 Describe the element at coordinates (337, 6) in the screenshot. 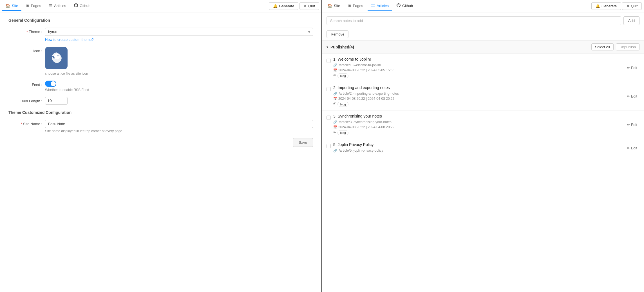

I see `right-nav-site-label: Site` at that location.